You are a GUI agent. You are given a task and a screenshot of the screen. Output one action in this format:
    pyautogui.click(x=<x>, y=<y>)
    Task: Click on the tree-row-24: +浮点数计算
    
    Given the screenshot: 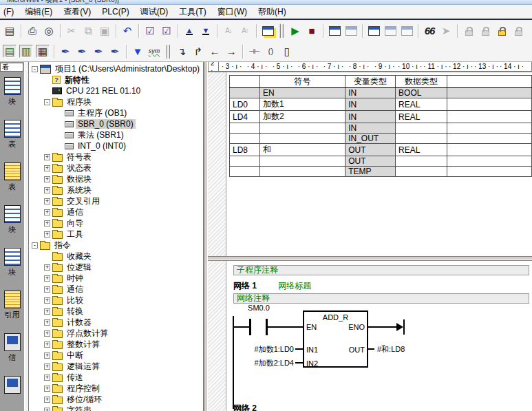 What is the action you would take?
    pyautogui.click(x=116, y=333)
    